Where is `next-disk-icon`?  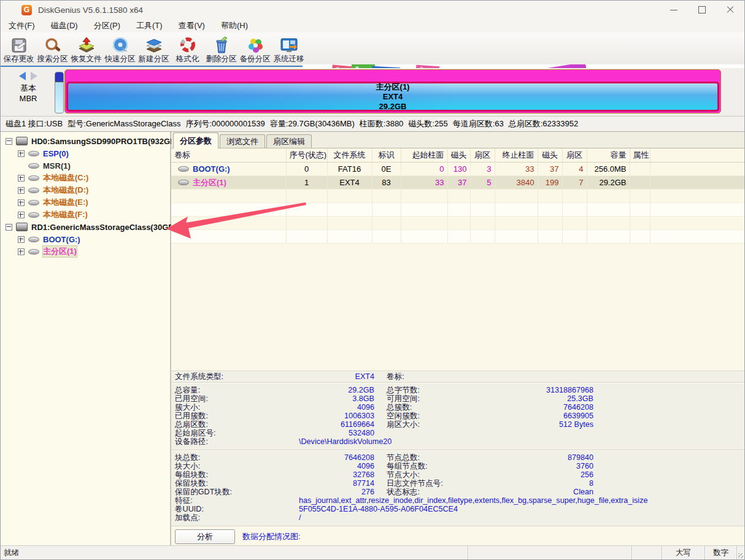
next-disk-icon is located at coordinates (34, 76).